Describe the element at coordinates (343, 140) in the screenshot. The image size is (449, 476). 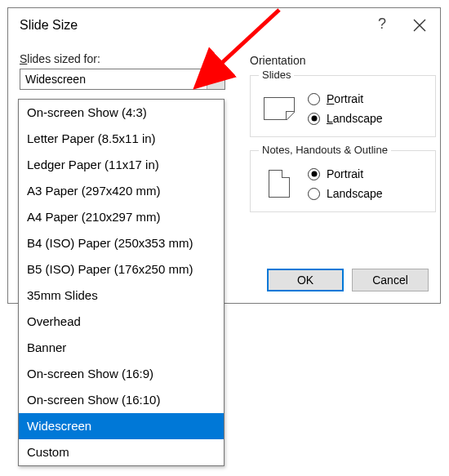
I see `orientation-section: Orientation Slides Portrait Landscape` at that location.